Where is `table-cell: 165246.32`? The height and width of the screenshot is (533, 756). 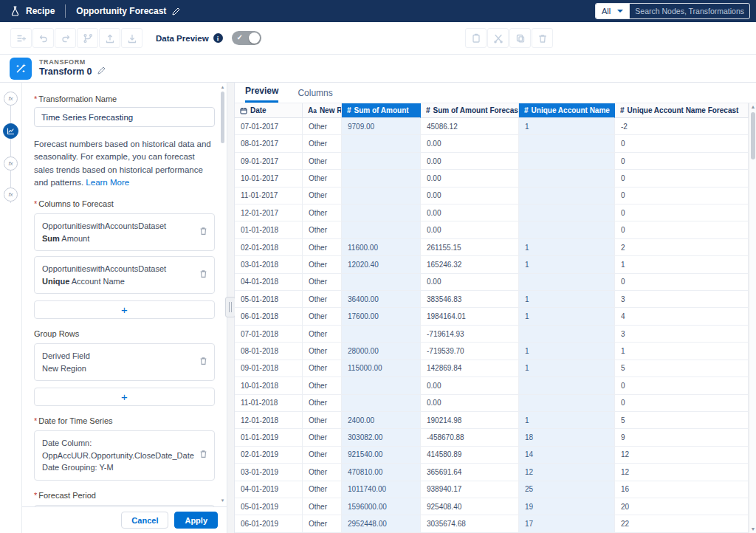 table-cell: 165246.32 is located at coordinates (470, 264).